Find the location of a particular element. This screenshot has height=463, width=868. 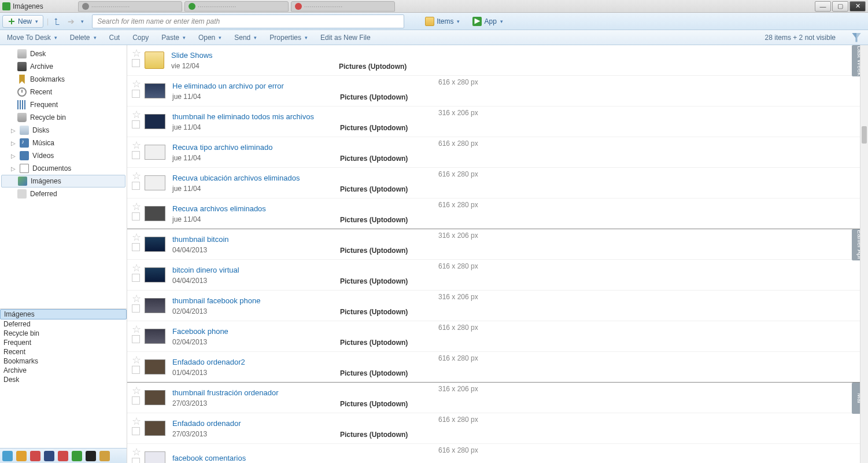

tab-1: ···················· is located at coordinates (130, 6).